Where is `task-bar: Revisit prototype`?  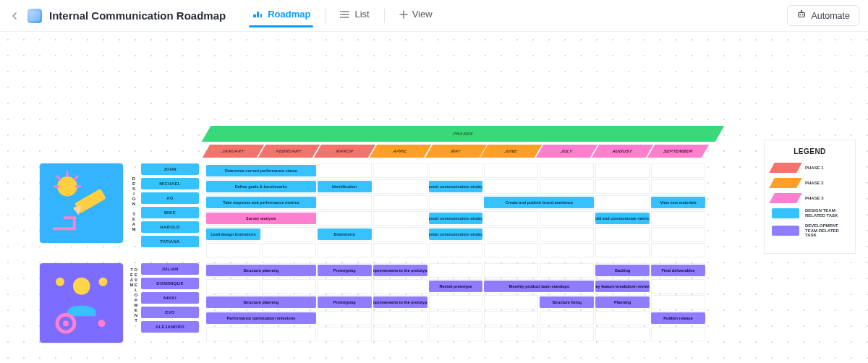
task-bar: Revisit prototype is located at coordinates (456, 286).